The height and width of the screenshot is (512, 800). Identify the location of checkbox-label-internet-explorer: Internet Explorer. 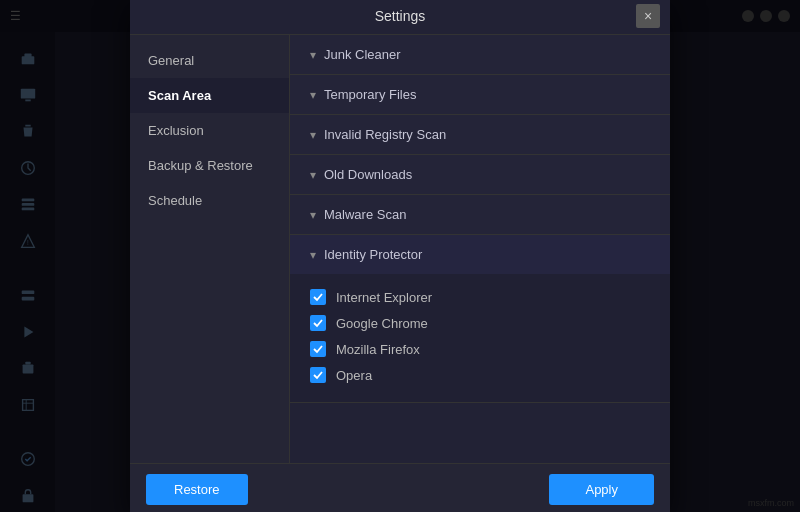
(384, 298).